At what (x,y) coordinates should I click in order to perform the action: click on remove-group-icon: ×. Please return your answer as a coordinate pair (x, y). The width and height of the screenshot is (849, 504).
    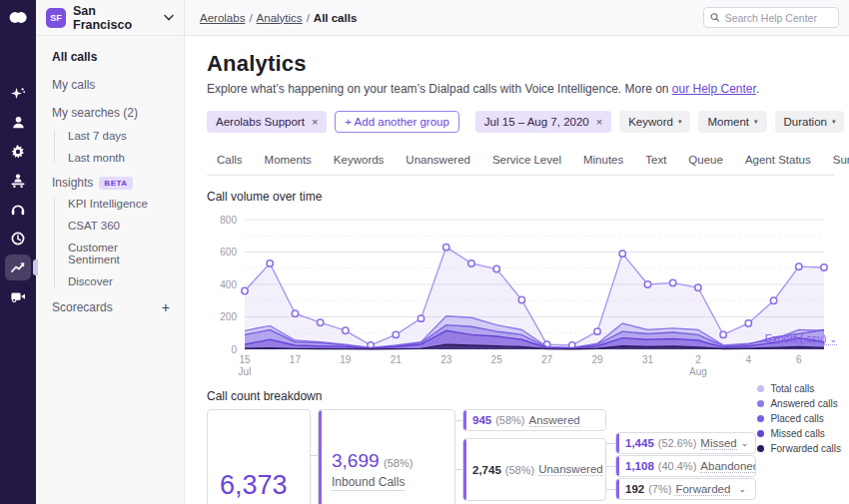
    Looking at the image, I should click on (315, 122).